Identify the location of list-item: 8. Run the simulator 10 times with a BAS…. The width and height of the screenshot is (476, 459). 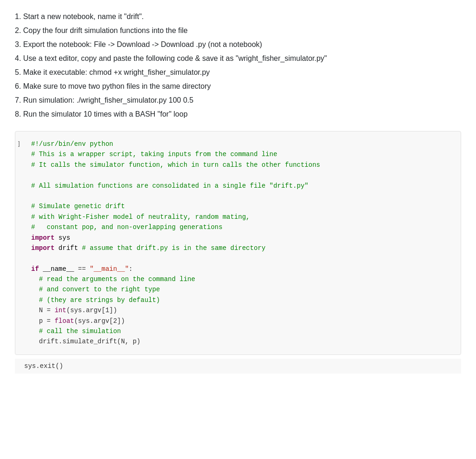
(238, 114).